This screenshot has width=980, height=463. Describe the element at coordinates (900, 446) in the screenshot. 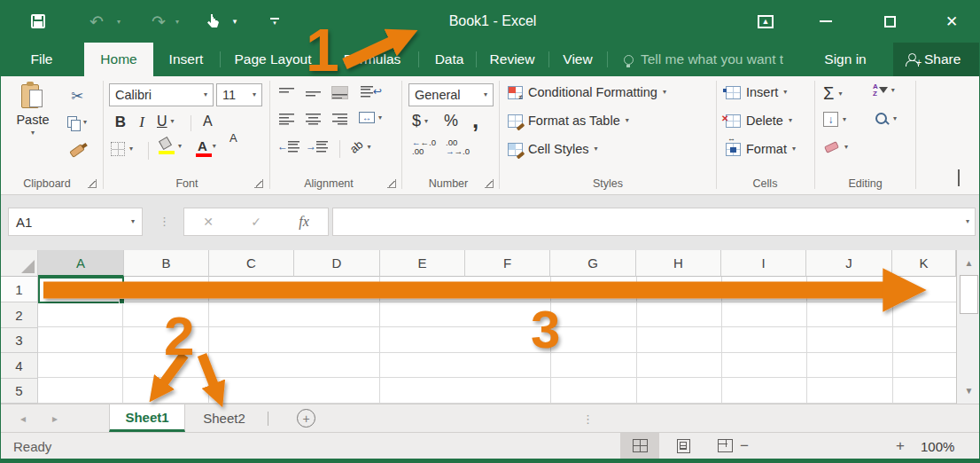

I see `zoom-in-button: +` at that location.